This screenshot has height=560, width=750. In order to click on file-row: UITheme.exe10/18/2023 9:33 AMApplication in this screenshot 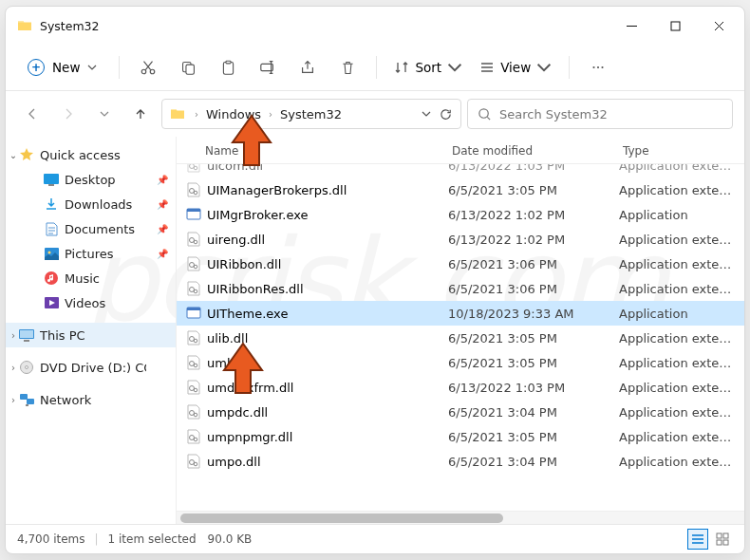, I will do `click(460, 313)`.